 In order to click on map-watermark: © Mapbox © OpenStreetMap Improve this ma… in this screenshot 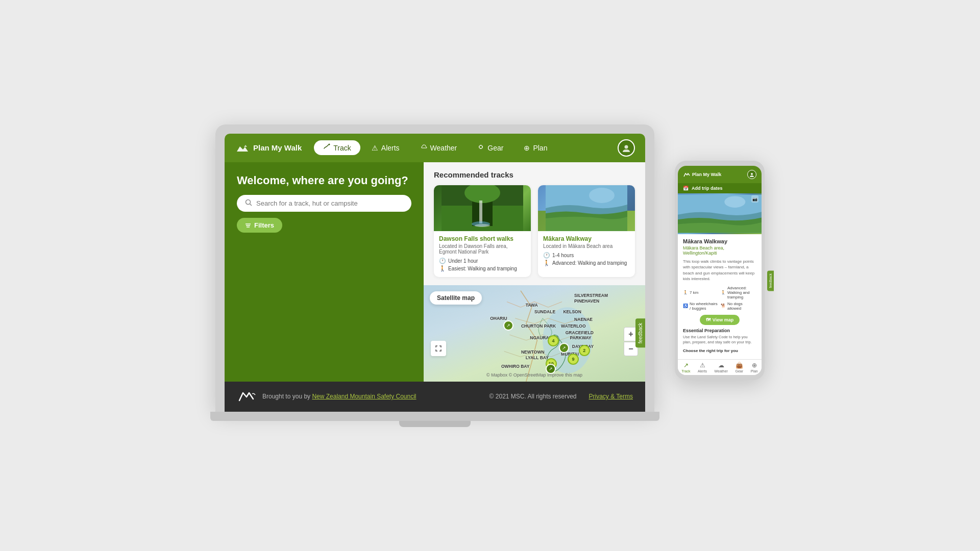, I will do `click(534, 375)`.